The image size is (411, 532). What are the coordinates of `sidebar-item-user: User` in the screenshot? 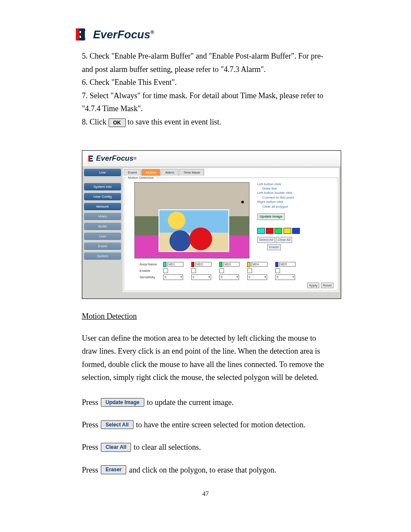 It's located at (103, 236).